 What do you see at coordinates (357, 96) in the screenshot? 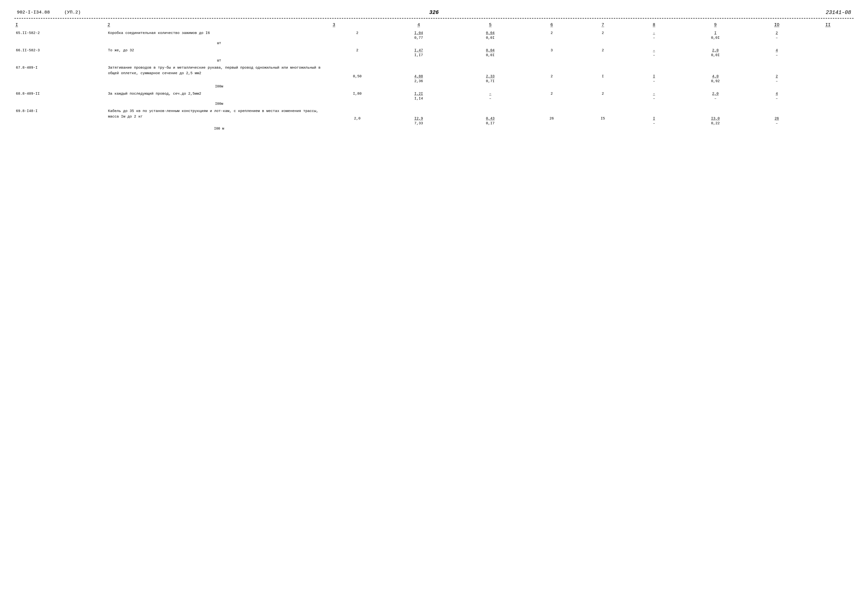
I see `row-col3: I,80` at bounding box center [357, 96].